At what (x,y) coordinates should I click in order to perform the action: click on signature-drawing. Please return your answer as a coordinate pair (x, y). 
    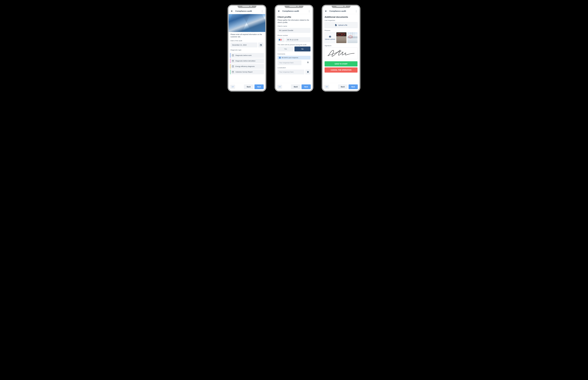
    Looking at the image, I should click on (341, 53).